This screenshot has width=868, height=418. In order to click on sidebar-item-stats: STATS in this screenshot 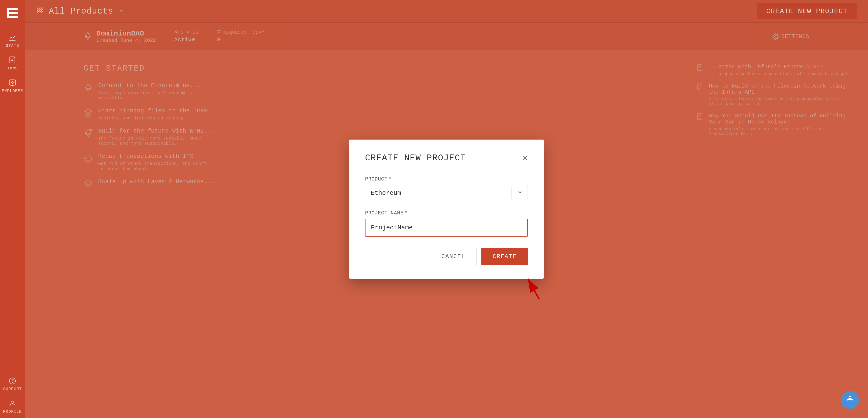, I will do `click(12, 40)`.